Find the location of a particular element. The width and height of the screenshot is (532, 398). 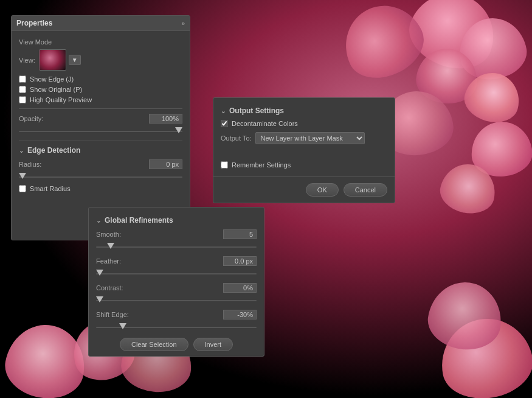

output-collapse-icon: ⌄ is located at coordinates (224, 111).